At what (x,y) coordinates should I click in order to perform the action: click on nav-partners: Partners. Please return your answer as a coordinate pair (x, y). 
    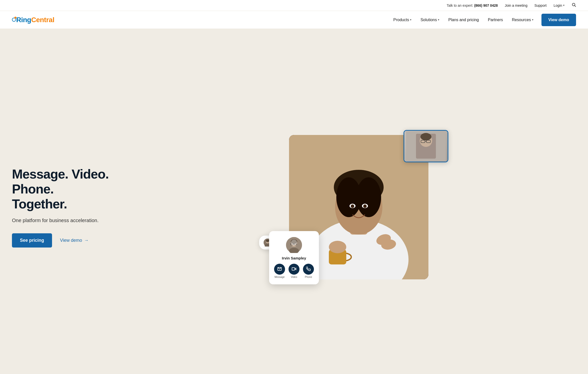
    Looking at the image, I should click on (495, 20).